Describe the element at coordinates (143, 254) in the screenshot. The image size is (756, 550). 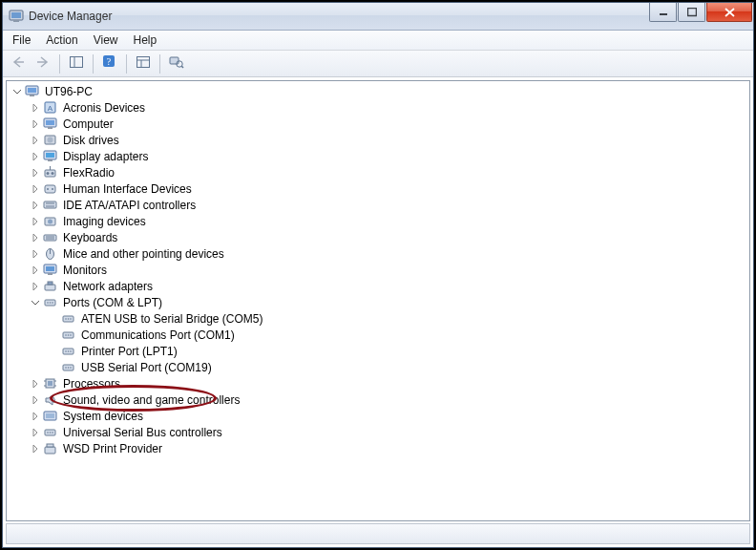
I see `tree-node-label: Mice and other pointing devices` at that location.